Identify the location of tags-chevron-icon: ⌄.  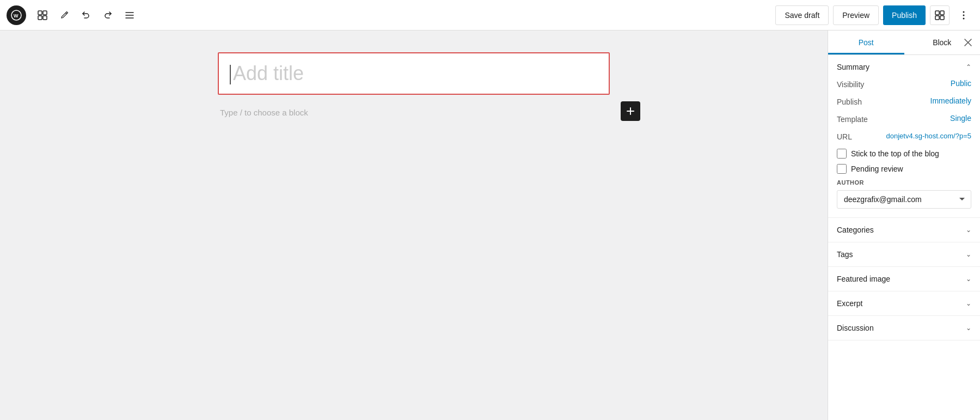
(969, 254).